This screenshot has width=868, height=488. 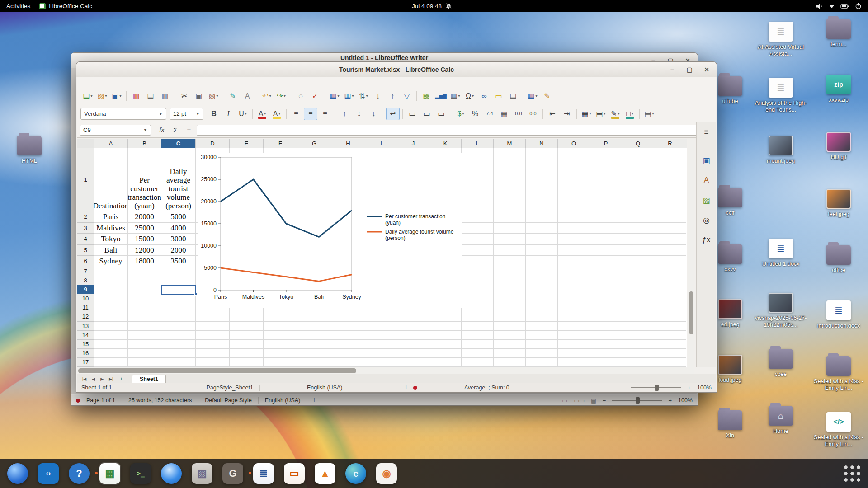 I want to click on cell-R4, so click(x=670, y=239).